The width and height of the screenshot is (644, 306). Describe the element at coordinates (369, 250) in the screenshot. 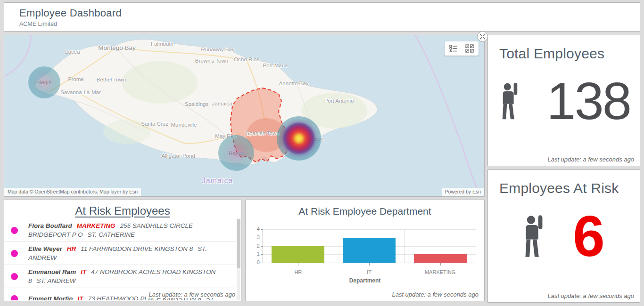

I see `bar-it` at that location.